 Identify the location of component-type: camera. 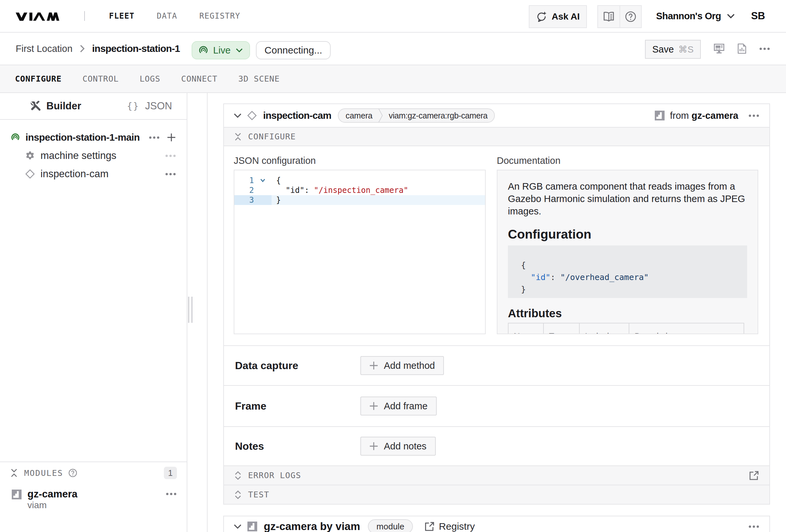
(359, 116).